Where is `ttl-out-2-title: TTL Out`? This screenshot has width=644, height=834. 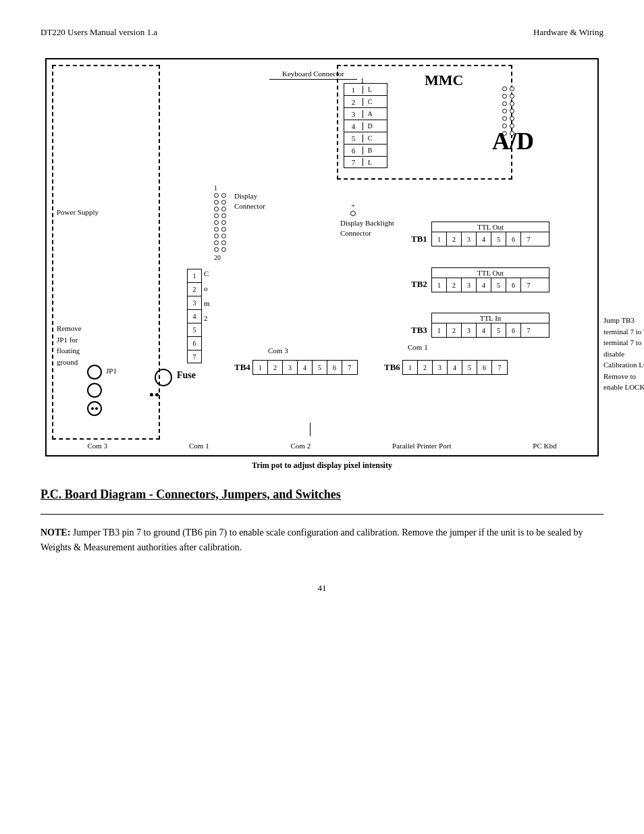 ttl-out-2-title: TTL Out is located at coordinates (490, 273).